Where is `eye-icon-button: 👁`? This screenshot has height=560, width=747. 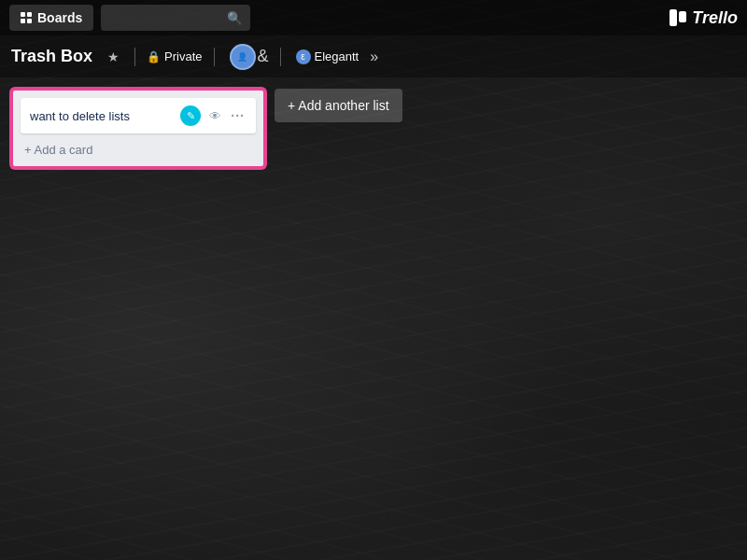 eye-icon-button: 👁 is located at coordinates (215, 116).